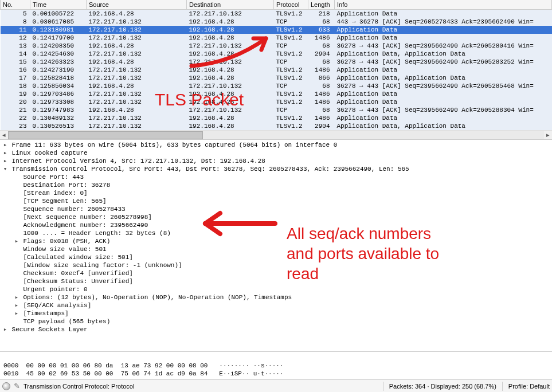 This screenshot has height=392, width=552. What do you see at coordinates (276, 257) in the screenshot?
I see `detail-row: [Calculated window size: 501]` at bounding box center [276, 257].